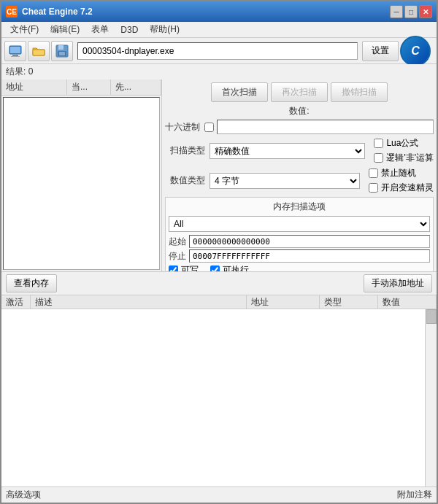  Describe the element at coordinates (215, 268) in the screenshot. I see `executable-checkbox` at that location.